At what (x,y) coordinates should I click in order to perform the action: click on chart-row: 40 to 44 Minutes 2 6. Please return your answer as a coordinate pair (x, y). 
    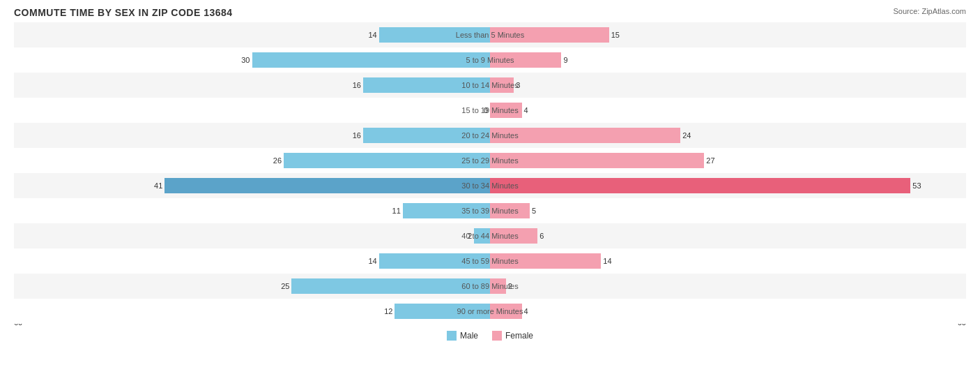
    Looking at the image, I should click on (490, 236).